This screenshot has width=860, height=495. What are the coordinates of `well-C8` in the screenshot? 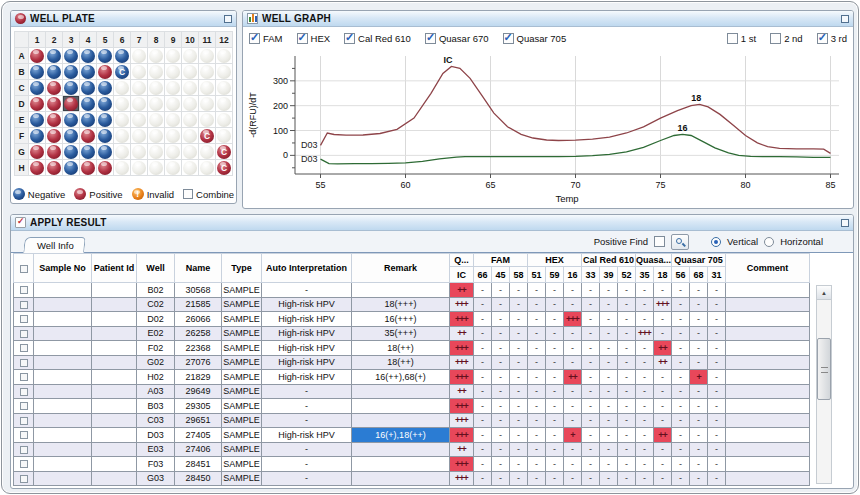 It's located at (156, 88).